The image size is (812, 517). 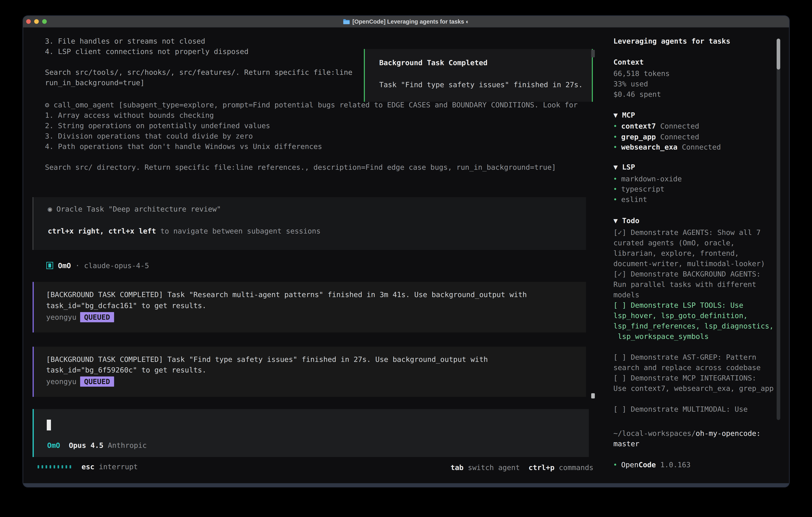 I want to click on sidebar-scrollbar-track, so click(x=778, y=229).